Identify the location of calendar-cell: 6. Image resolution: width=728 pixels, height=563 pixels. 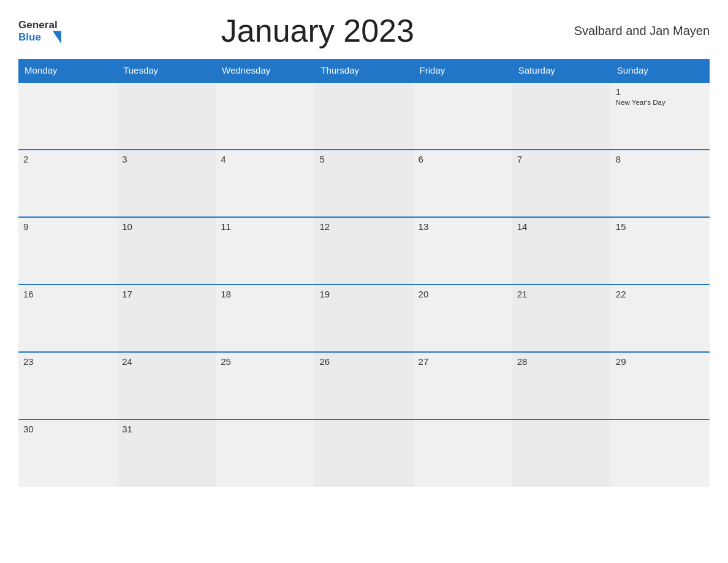
(463, 183).